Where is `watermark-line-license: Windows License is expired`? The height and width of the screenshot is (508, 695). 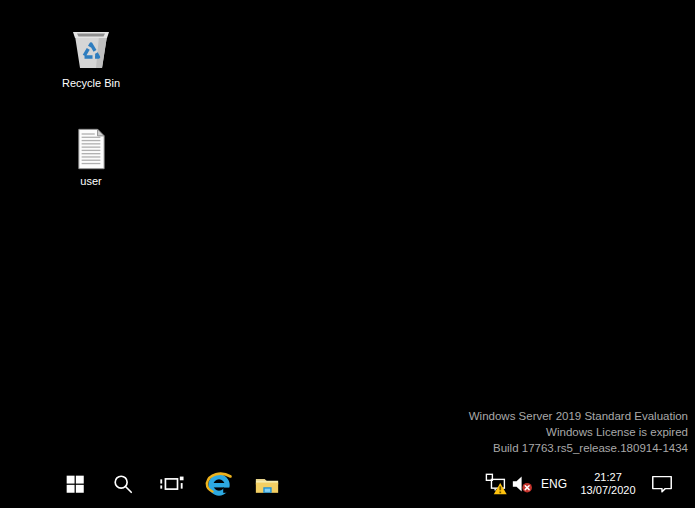 watermark-line-license: Windows License is expired is located at coordinates (578, 432).